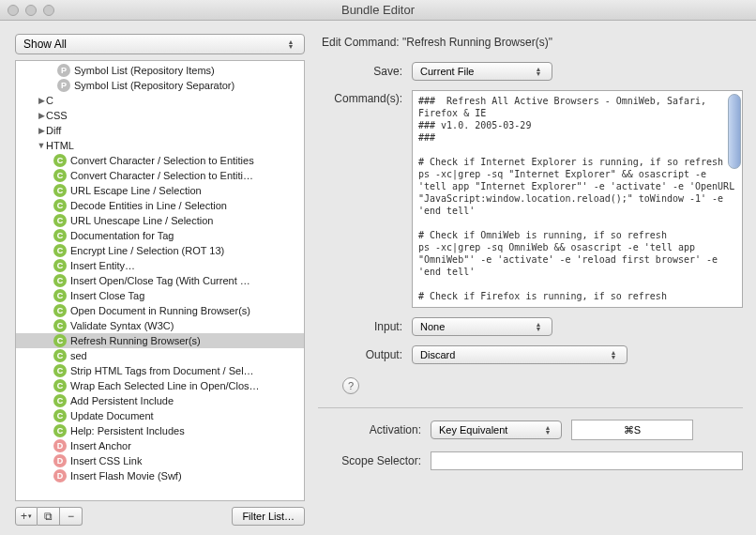  What do you see at coordinates (159, 476) in the screenshot?
I see `tree-row: DInsert Flash Movie (Swf)` at bounding box center [159, 476].